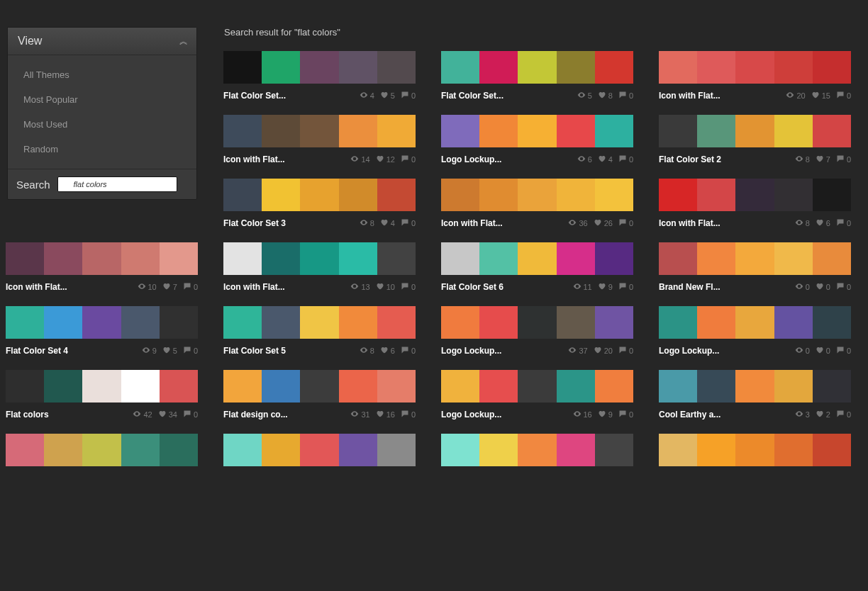 Image resolution: width=868 pixels, height=591 pixels. What do you see at coordinates (37, 351) in the screenshot?
I see `palette-name: Flat Color Set 4` at bounding box center [37, 351].